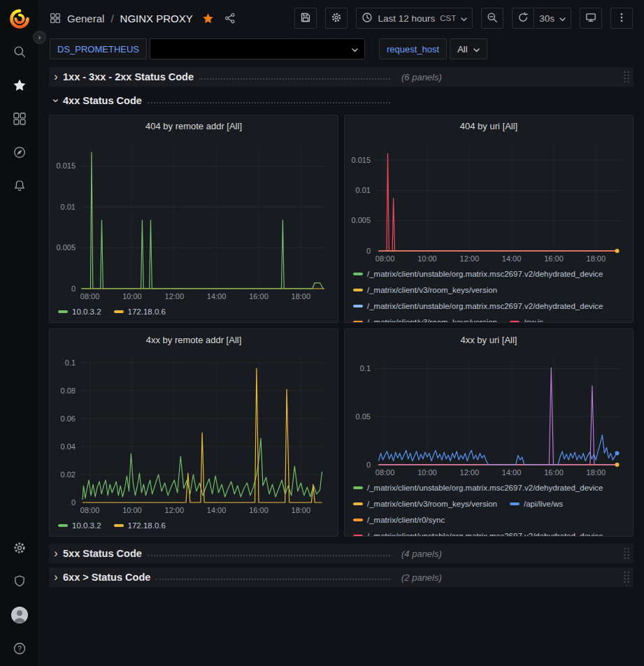 This screenshot has width=644, height=666. What do you see at coordinates (341, 101) in the screenshot?
I see `row-header-4xx: › 4xx Status Code` at bounding box center [341, 101].